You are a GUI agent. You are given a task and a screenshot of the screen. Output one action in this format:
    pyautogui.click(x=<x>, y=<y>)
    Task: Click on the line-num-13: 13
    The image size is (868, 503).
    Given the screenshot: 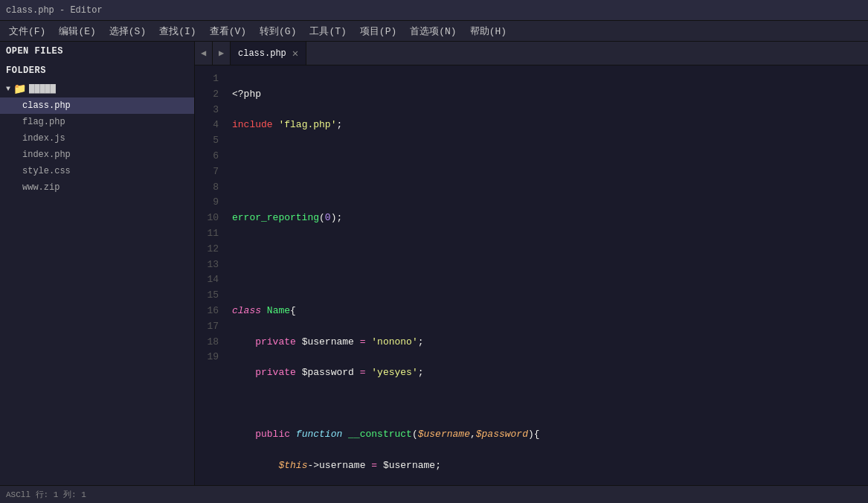 What is the action you would take?
    pyautogui.click(x=207, y=265)
    